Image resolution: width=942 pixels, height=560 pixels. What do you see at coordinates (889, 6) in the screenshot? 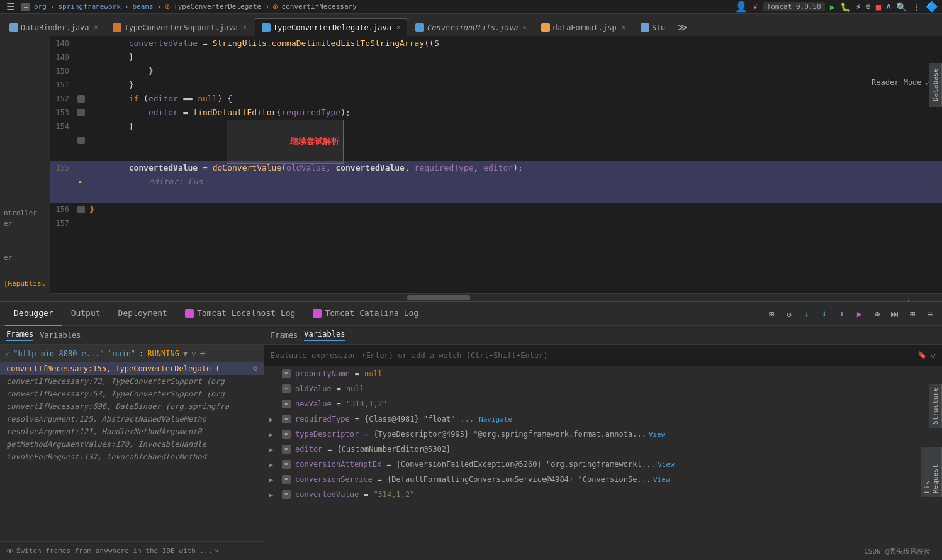
I see `font-size-icon: A` at bounding box center [889, 6].